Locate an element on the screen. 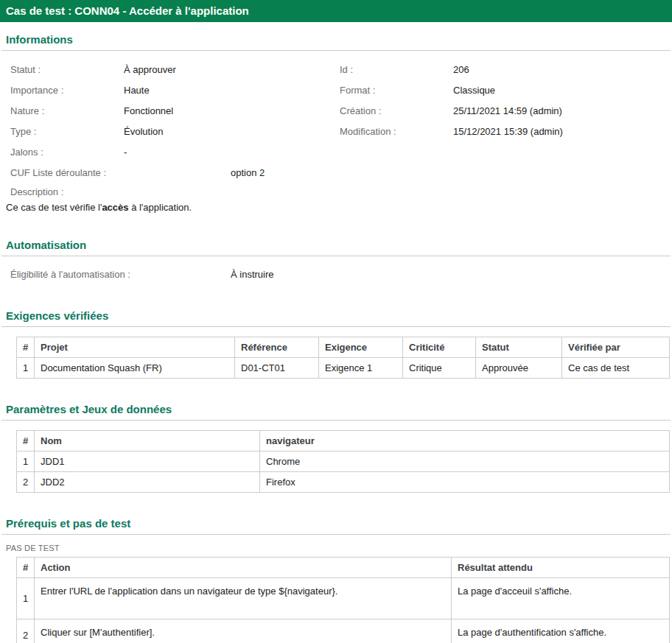  exigence-reference-cell: D01-CT01 is located at coordinates (277, 368).